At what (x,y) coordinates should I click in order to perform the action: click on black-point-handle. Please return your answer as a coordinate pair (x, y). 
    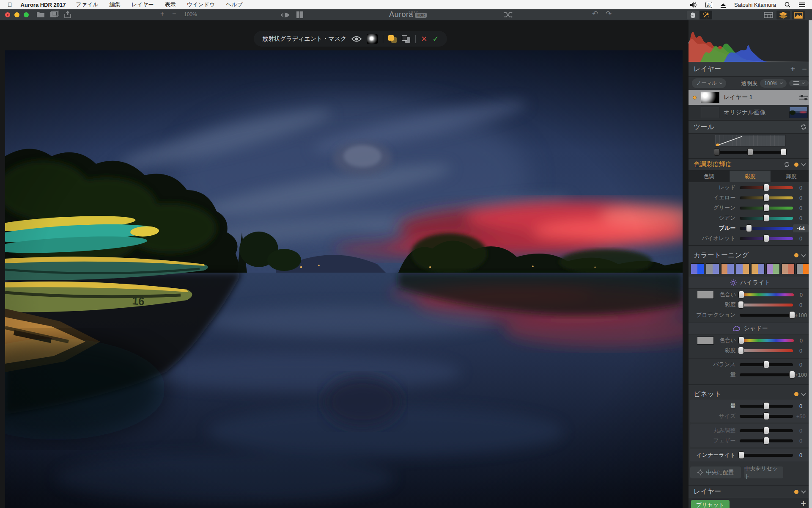
    Looking at the image, I should click on (717, 152).